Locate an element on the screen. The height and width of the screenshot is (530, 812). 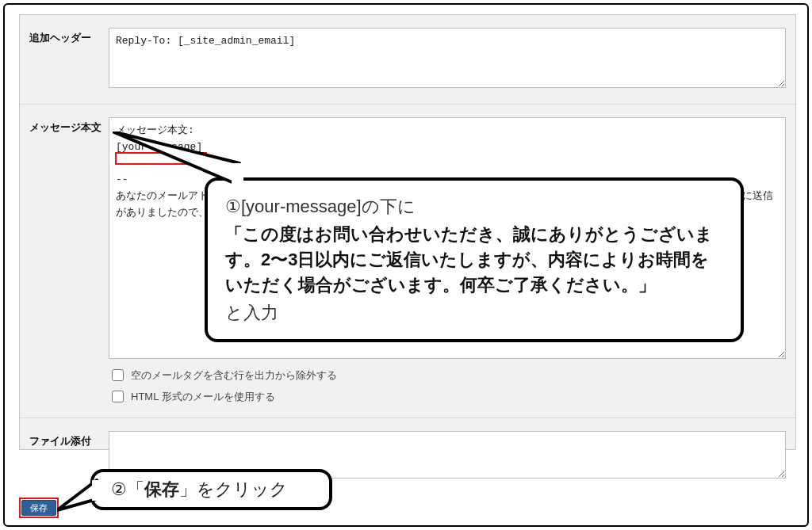
checkbox-label-empty-tag: 空のメールタグを含む行を出力から除外する is located at coordinates (234, 376).